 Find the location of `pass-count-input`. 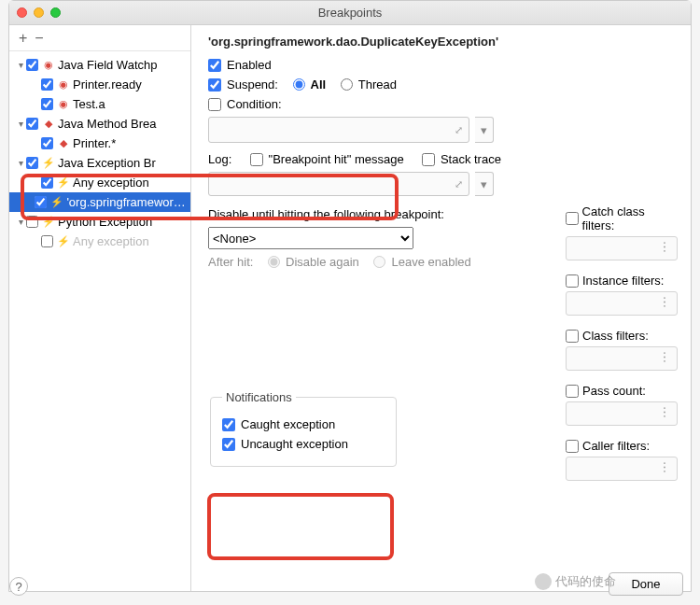

pass-count-input is located at coordinates (622, 414).